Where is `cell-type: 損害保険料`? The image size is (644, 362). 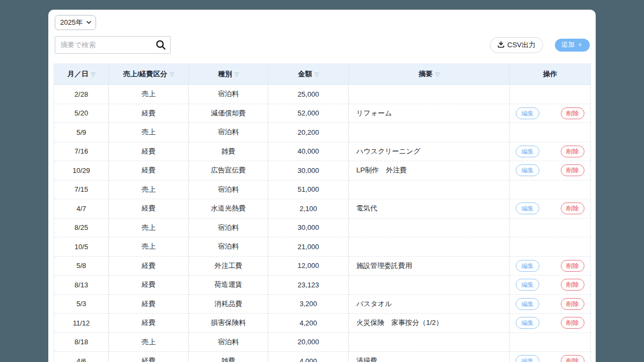
cell-type: 損害保険料 is located at coordinates (229, 323).